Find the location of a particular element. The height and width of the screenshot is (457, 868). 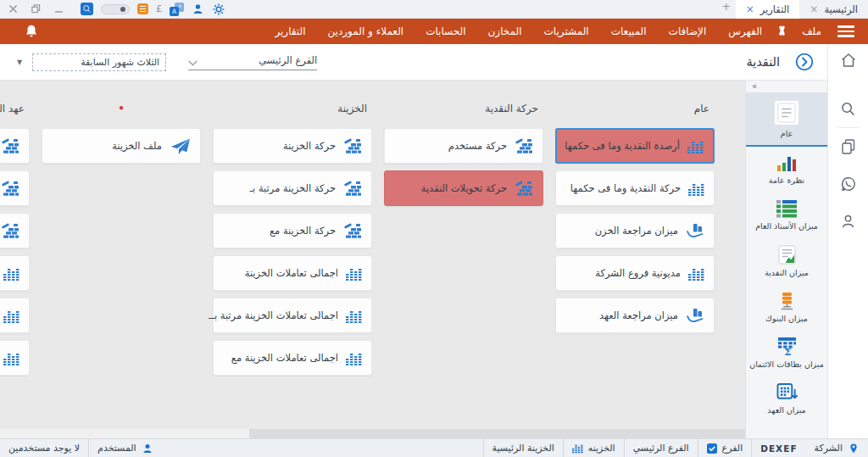

period-select: الثلاث شهور السابقة is located at coordinates (99, 63).